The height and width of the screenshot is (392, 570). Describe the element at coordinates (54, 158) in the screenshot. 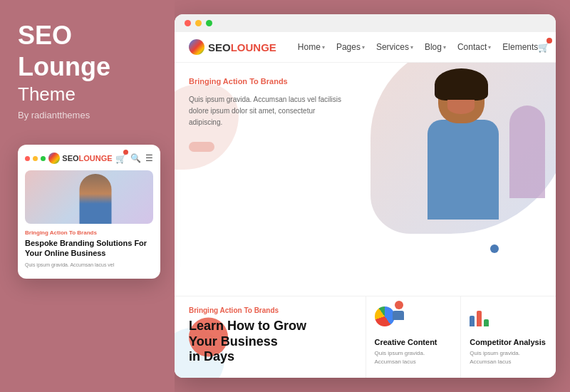

I see `mobile-logo-icon` at that location.